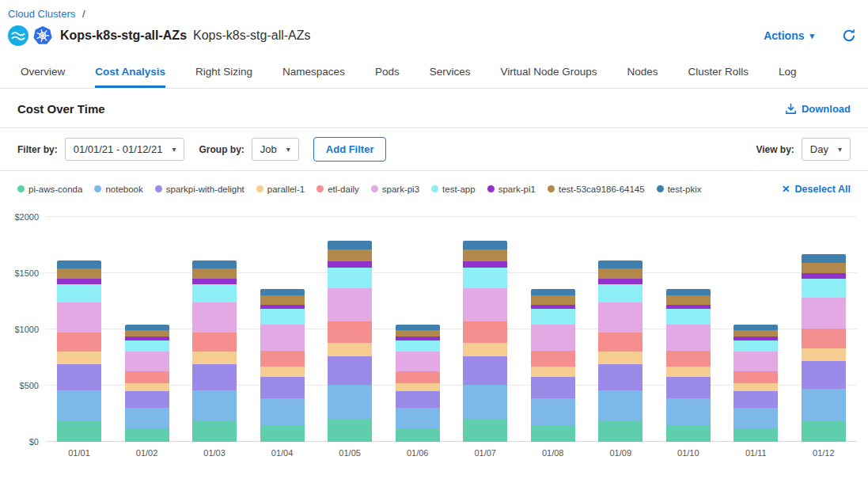  What do you see at coordinates (350, 149) in the screenshot?
I see `add-filter-button: Add Filter` at bounding box center [350, 149].